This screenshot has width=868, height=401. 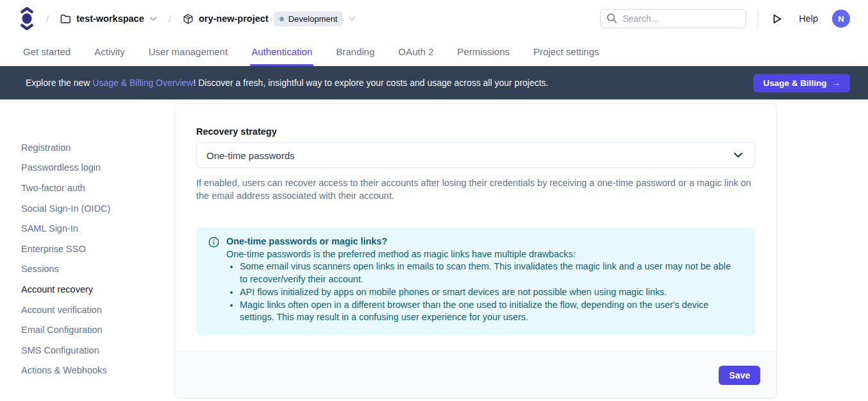 I want to click on usage-billing-button-label: Usage & Billing, so click(x=795, y=83).